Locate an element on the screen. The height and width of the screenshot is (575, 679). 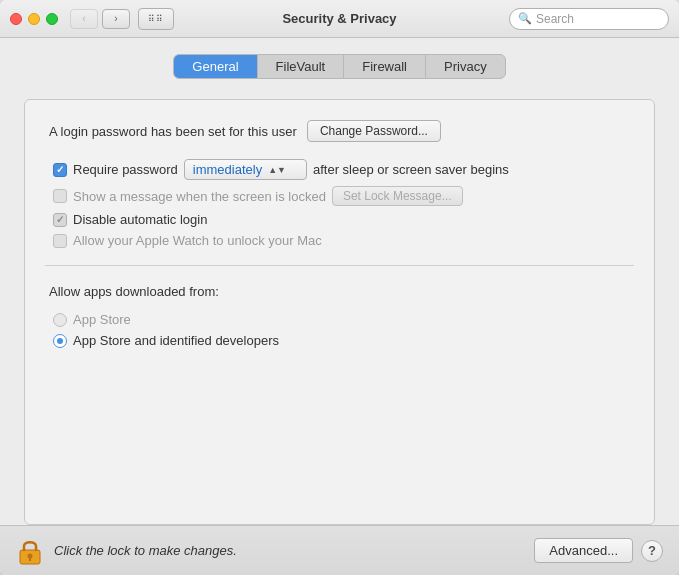
lock-svg is located at coordinates (30, 551).